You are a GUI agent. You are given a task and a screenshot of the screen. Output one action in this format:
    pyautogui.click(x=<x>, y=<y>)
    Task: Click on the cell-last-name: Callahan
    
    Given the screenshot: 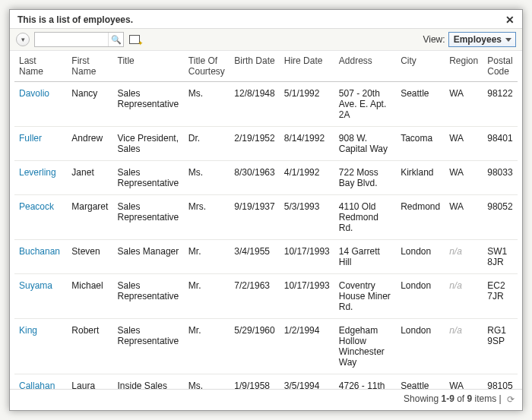 What is the action you would take?
    pyautogui.click(x=41, y=382)
    